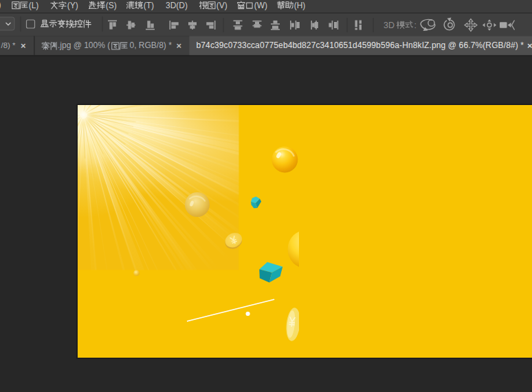 The height and width of the screenshot is (392, 532). What do you see at coordinates (111, 5) in the screenshot?
I see `svg-text: (S)` at bounding box center [111, 5].